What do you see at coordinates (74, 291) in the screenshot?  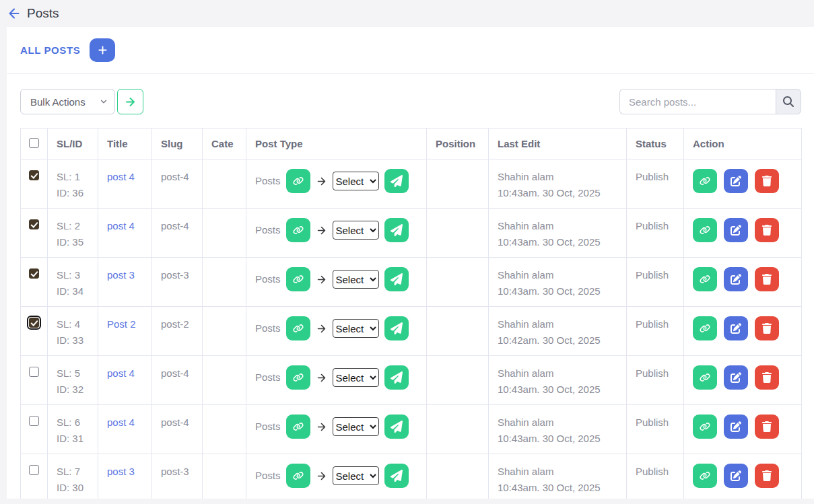 I see `id-value: ID: 34` at bounding box center [74, 291].